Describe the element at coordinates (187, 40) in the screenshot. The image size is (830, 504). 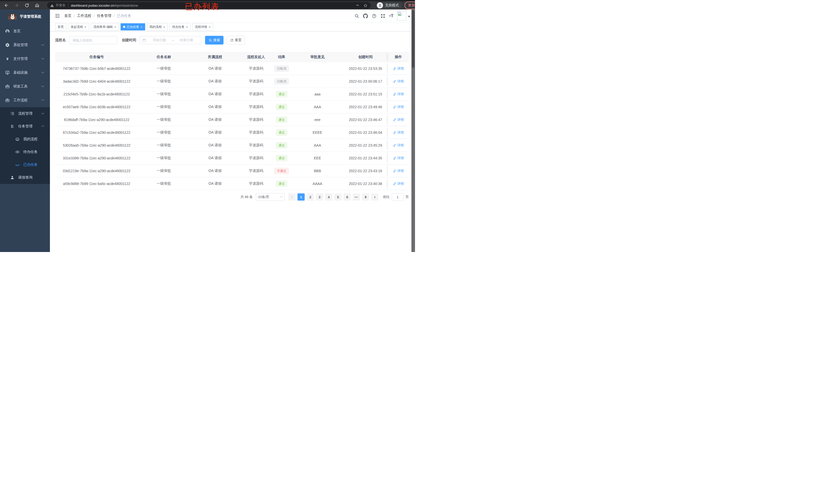
I see `end-date-placeholder: 结束日期` at that location.